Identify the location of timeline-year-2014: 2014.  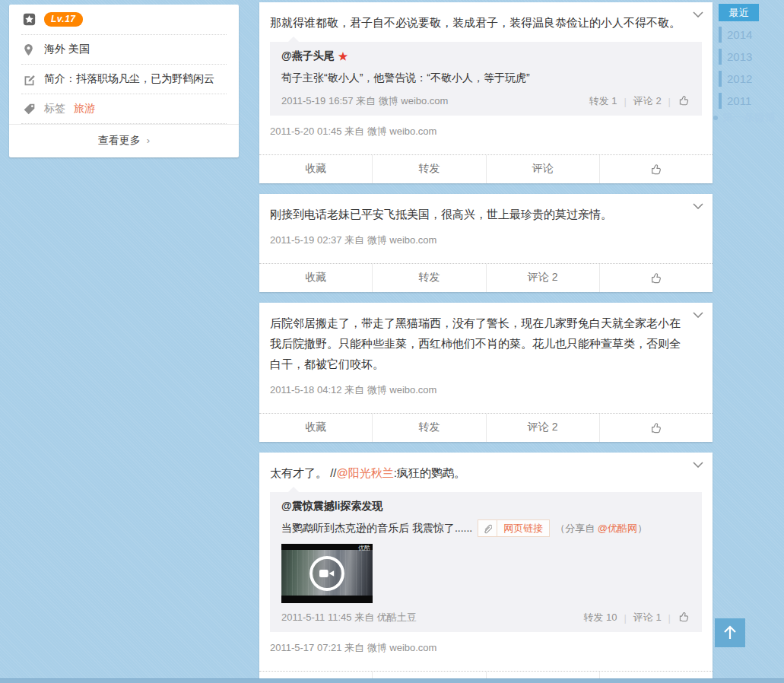
(735, 35).